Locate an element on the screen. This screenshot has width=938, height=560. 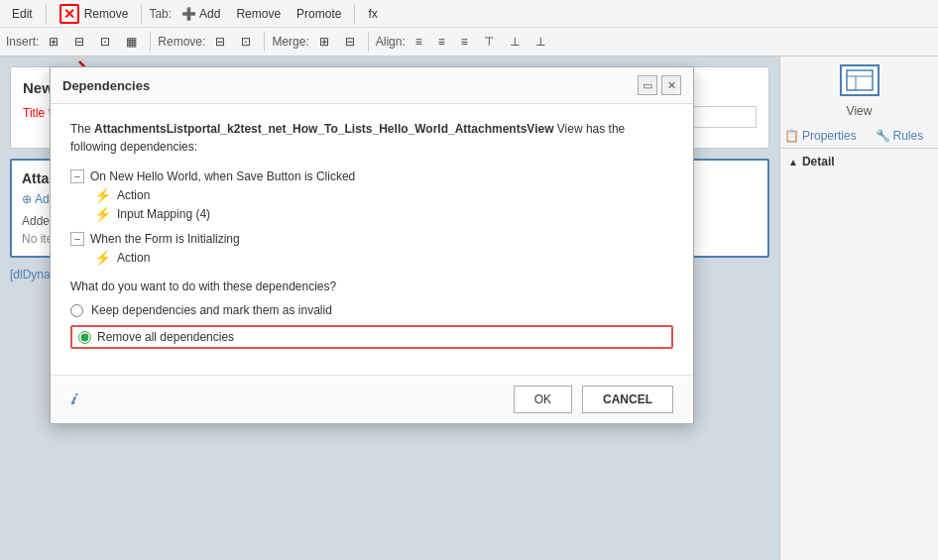
insert-other-icon: ▦ is located at coordinates (131, 42).